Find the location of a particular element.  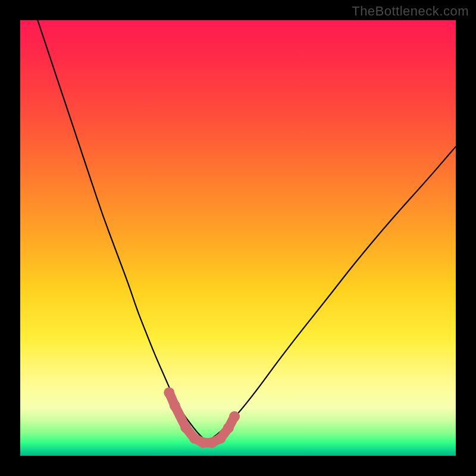

watermark-text: TheBottleneck.com is located at coordinates (411, 11).